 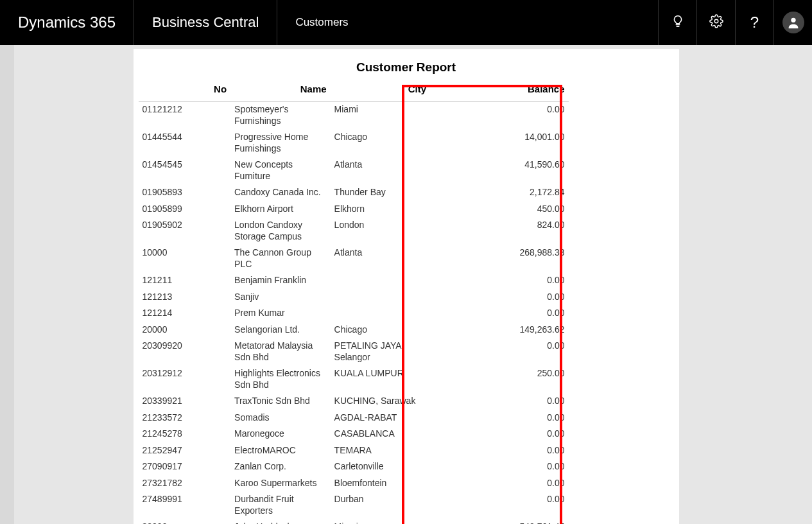 I want to click on cell-balance: 14,001.00, so click(x=526, y=143).